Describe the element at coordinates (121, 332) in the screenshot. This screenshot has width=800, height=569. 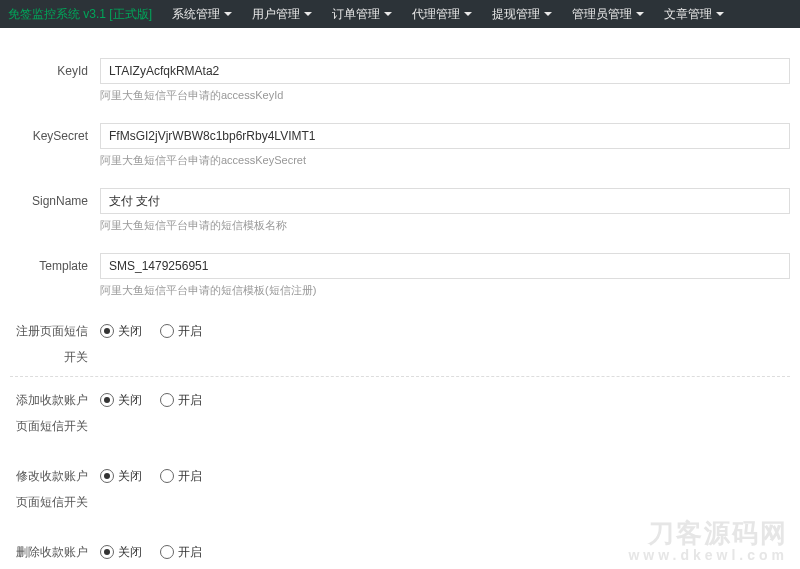
I see `radio-register-off: 关闭` at that location.